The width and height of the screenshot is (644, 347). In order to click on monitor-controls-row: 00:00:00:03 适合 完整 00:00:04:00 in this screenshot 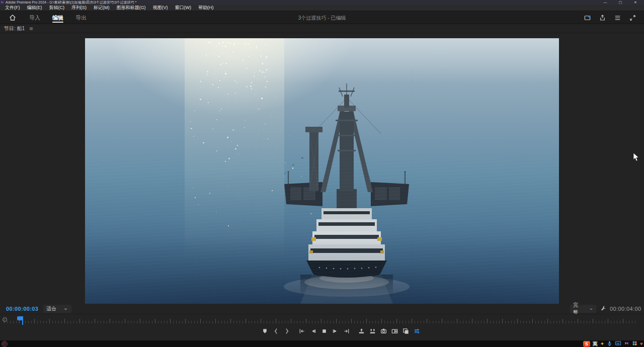, I will do `click(322, 309)`.